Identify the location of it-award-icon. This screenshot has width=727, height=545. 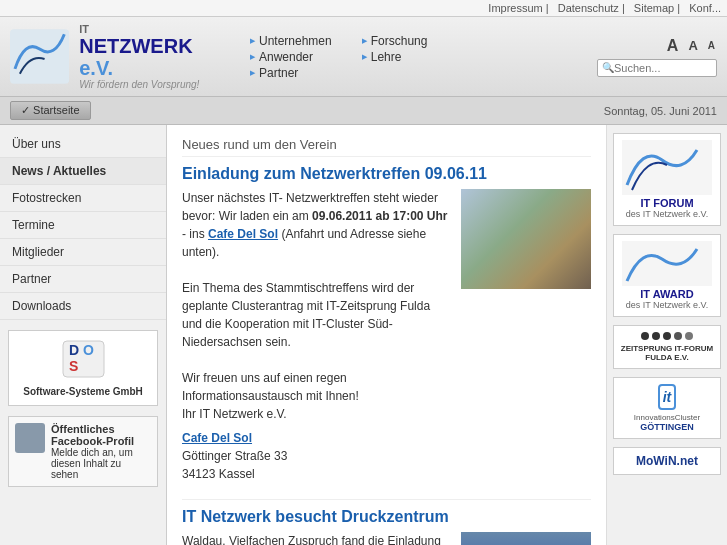
(667, 264).